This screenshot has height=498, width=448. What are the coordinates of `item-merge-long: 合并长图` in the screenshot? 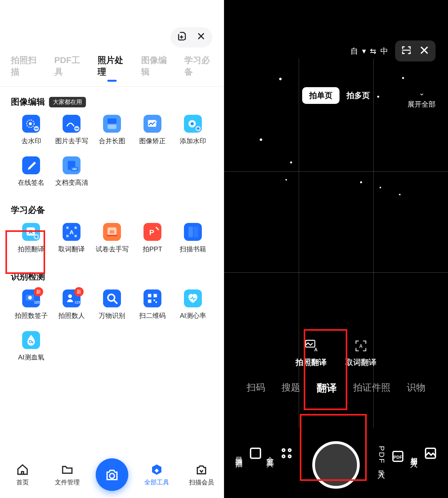 It's located at (112, 130).